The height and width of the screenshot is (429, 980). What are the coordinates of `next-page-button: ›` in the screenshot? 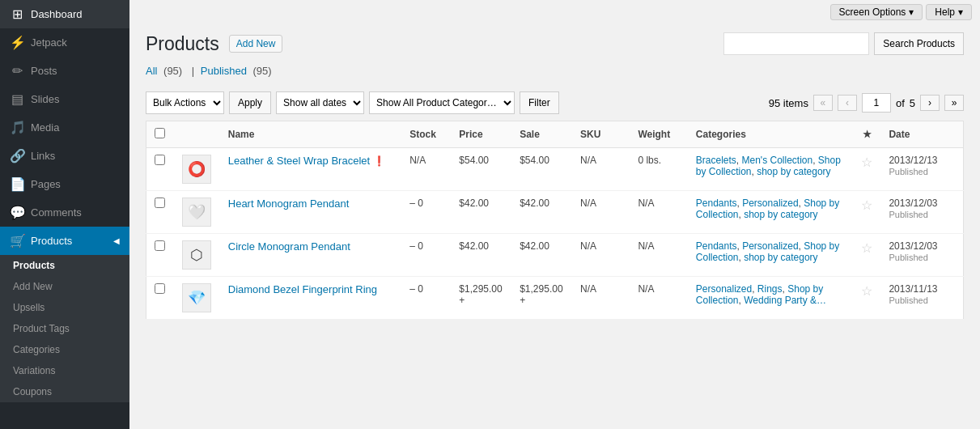 It's located at (930, 103).